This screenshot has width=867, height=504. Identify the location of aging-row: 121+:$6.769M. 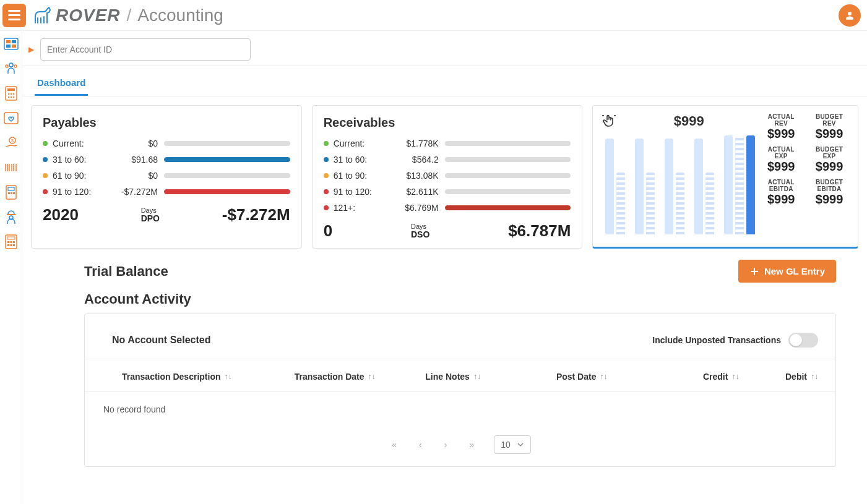
(447, 208).